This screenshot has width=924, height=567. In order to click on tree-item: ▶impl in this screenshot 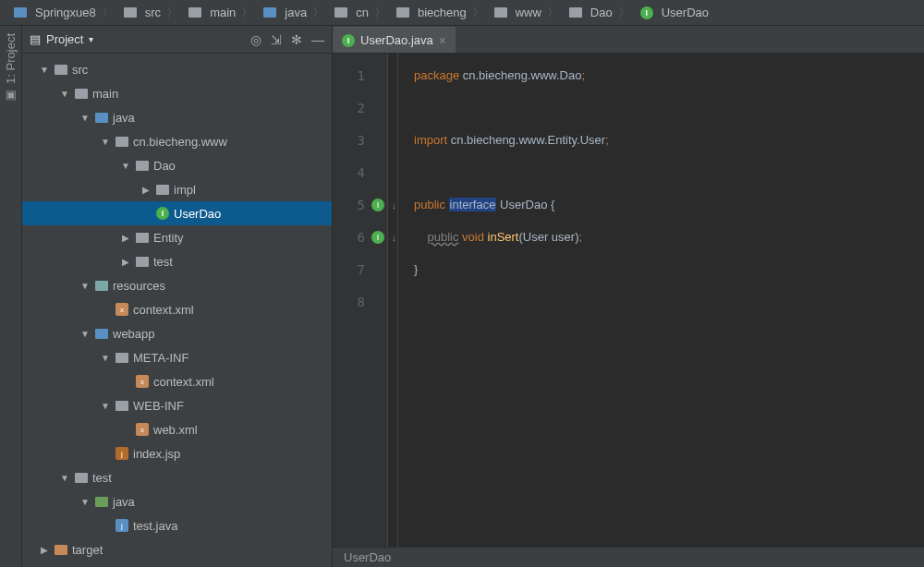, I will do `click(177, 189)`.